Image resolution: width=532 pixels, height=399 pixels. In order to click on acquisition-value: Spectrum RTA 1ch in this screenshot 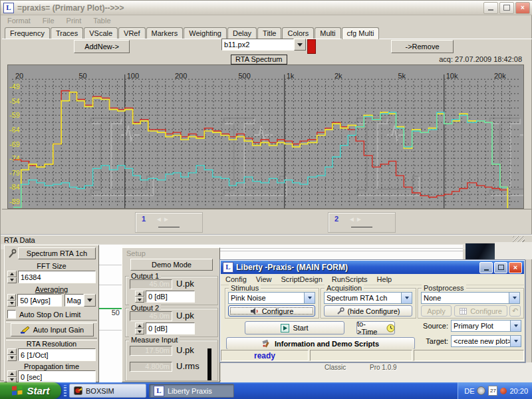, I will do `click(363, 298)`.